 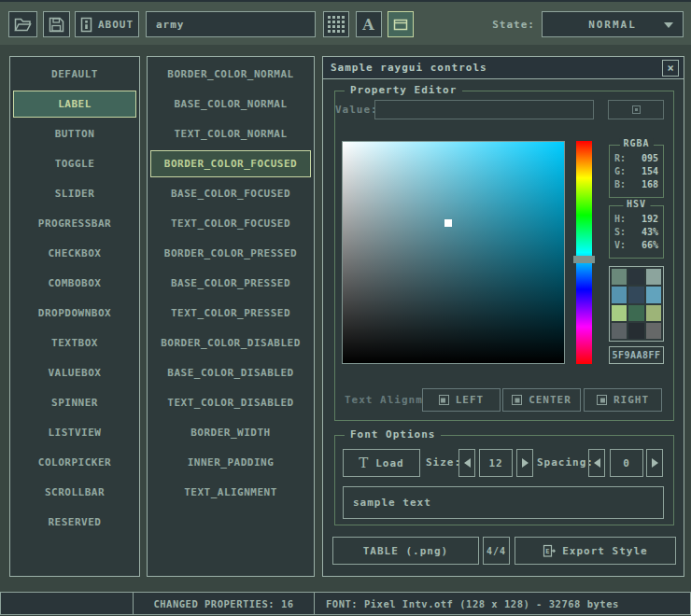 What do you see at coordinates (75, 164) in the screenshot?
I see `list-item: TOGGLE` at bounding box center [75, 164].